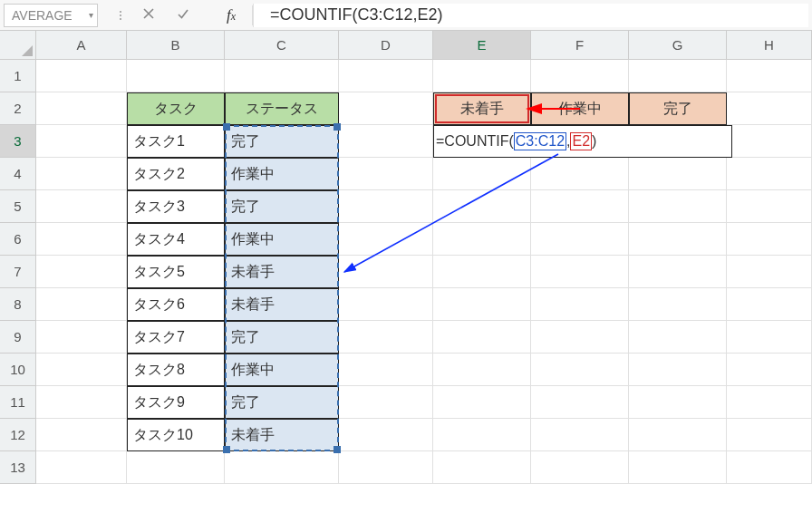 This screenshot has height=523, width=812. I want to click on cell-F6, so click(580, 239).